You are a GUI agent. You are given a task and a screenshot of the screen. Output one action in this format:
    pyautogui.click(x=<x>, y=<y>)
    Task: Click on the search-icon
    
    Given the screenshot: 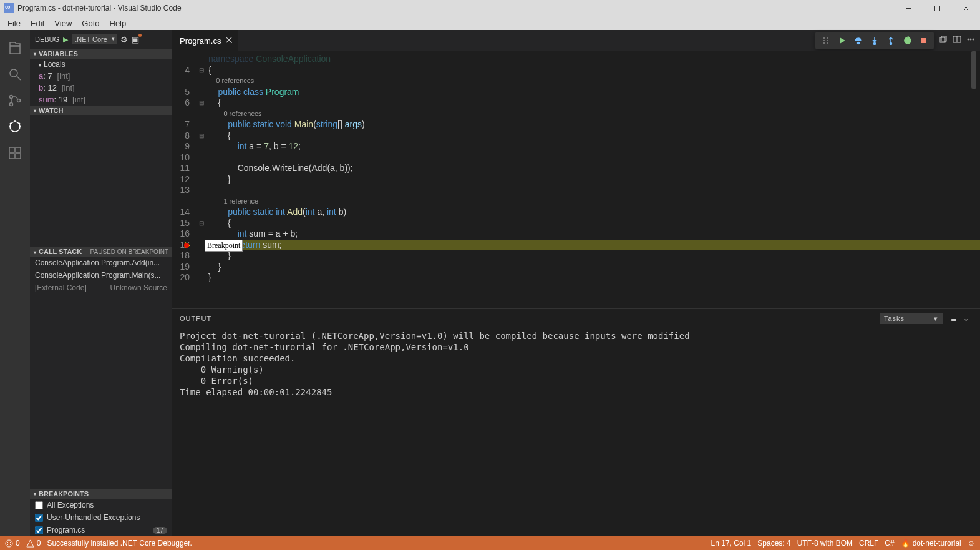 What is the action you would take?
    pyautogui.click(x=15, y=74)
    